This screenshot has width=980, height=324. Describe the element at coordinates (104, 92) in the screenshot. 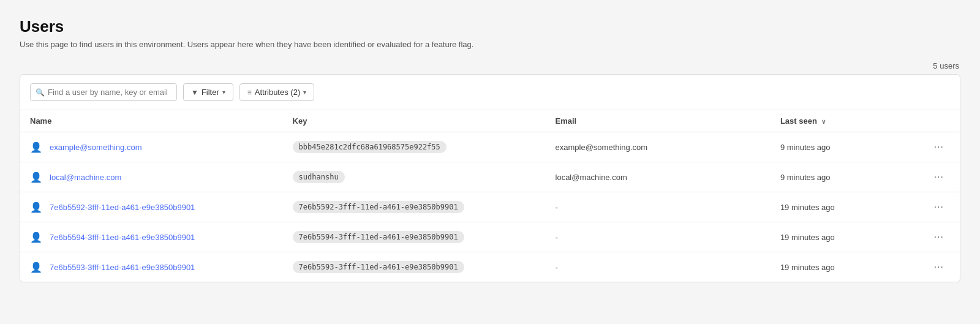

I see `search-input` at that location.